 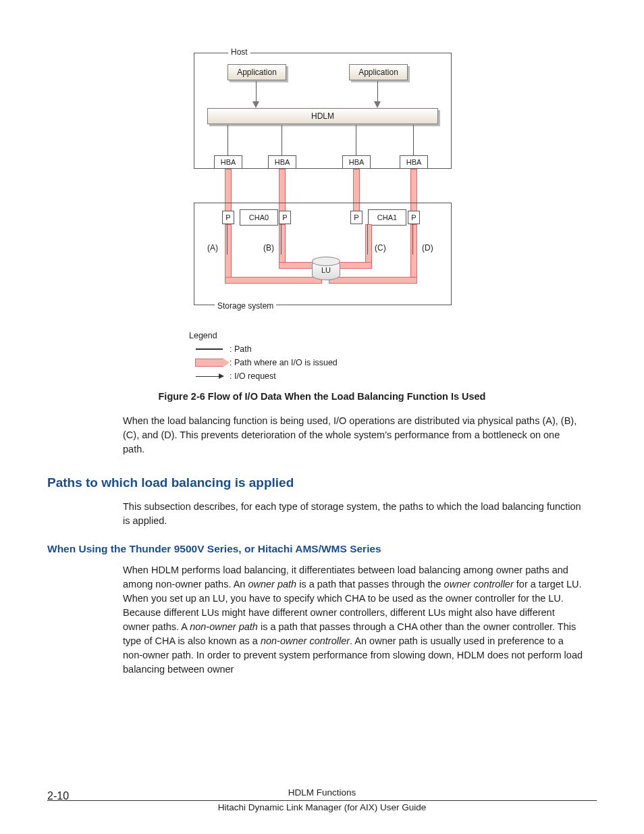 What do you see at coordinates (322, 800) in the screenshot?
I see `page-footer: 2-10 HDLM Functions Hitachi Dynamic Link…` at bounding box center [322, 800].